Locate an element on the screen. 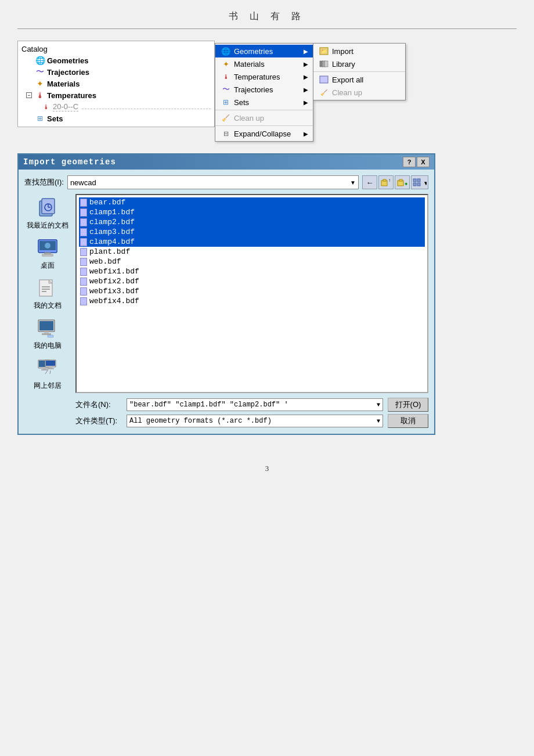  tree-item-geometries: 🌐 Geometries is located at coordinates (116, 60).